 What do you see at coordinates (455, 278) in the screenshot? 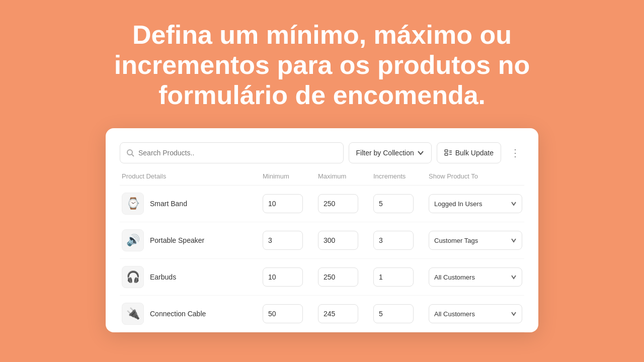
I see `show-to-label-earbuds: All Customers` at bounding box center [455, 278].